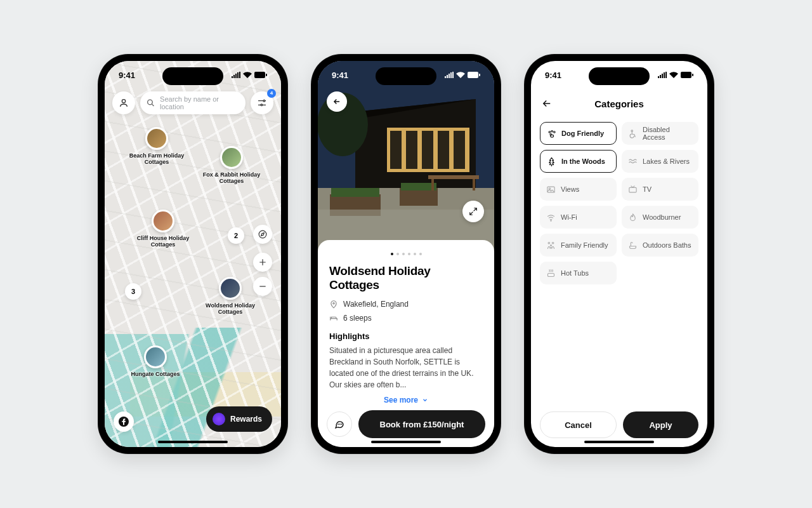 The height and width of the screenshot is (508, 812). I want to click on search-icon, so click(151, 103).